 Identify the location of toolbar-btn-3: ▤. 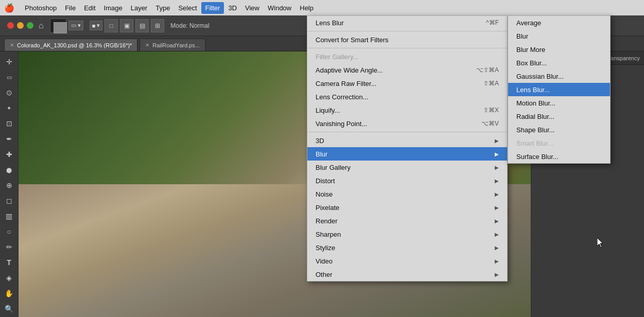
(142, 26).